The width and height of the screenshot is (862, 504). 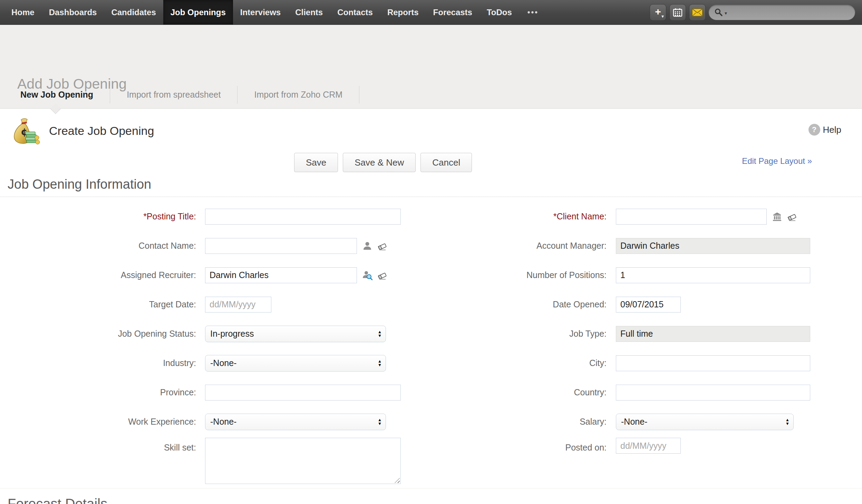 What do you see at coordinates (281, 275) in the screenshot?
I see `assigned-recruiter-input` at bounding box center [281, 275].